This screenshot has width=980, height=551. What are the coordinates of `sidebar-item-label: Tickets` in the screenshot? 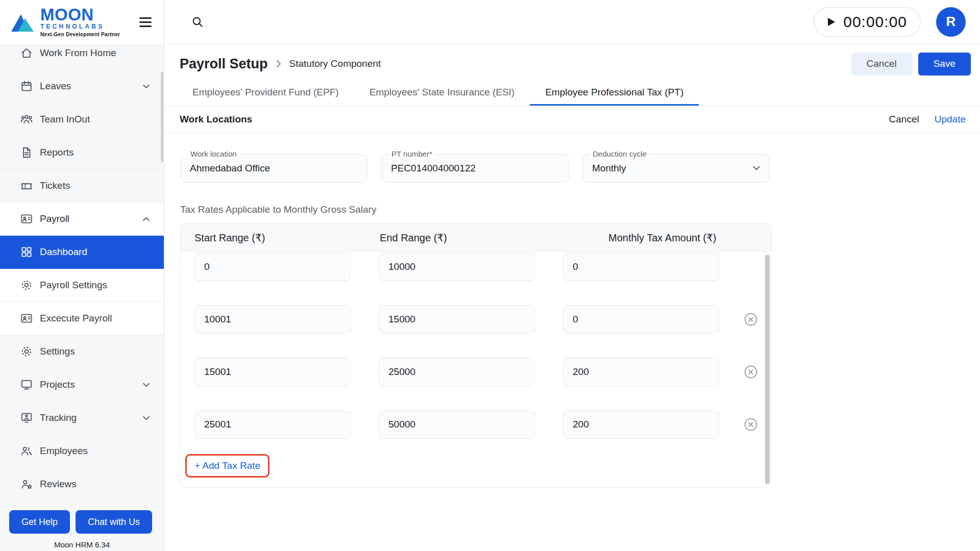 It's located at (55, 186).